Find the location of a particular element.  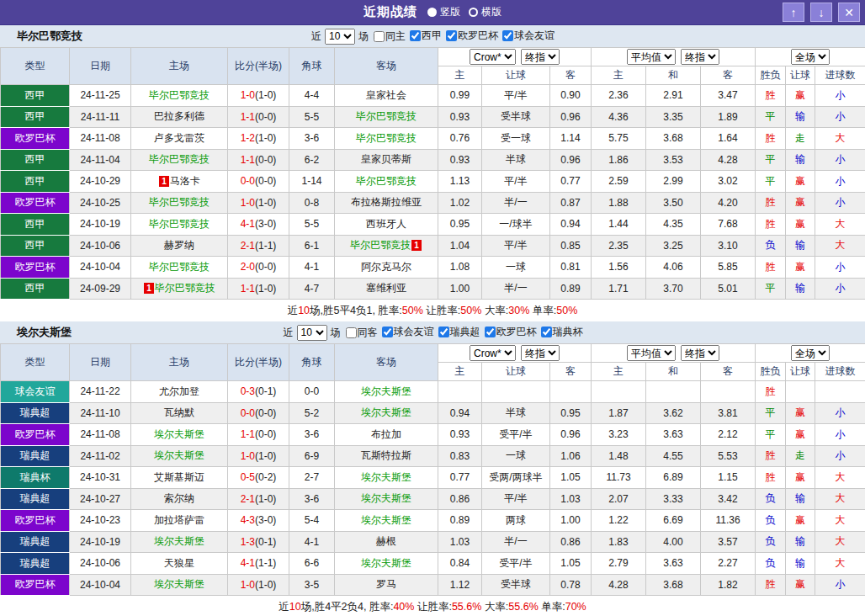

result-handicap: 输 is located at coordinates (801, 289).